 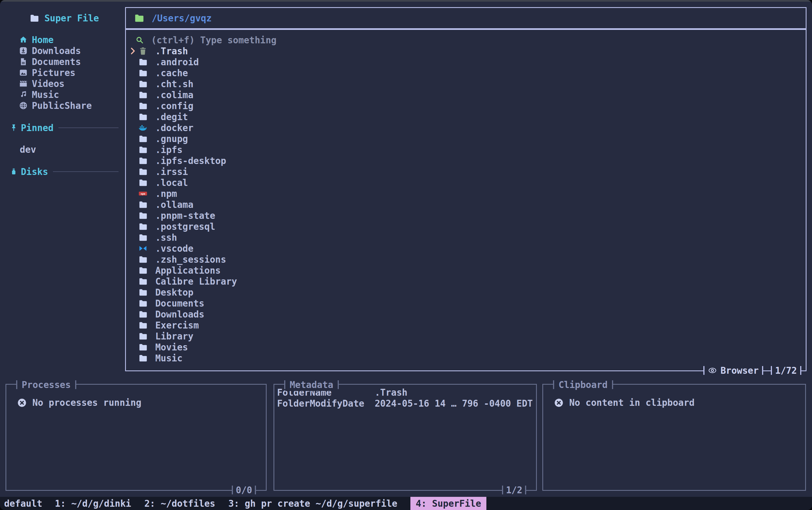 I want to click on file-name: .config, so click(x=174, y=106).